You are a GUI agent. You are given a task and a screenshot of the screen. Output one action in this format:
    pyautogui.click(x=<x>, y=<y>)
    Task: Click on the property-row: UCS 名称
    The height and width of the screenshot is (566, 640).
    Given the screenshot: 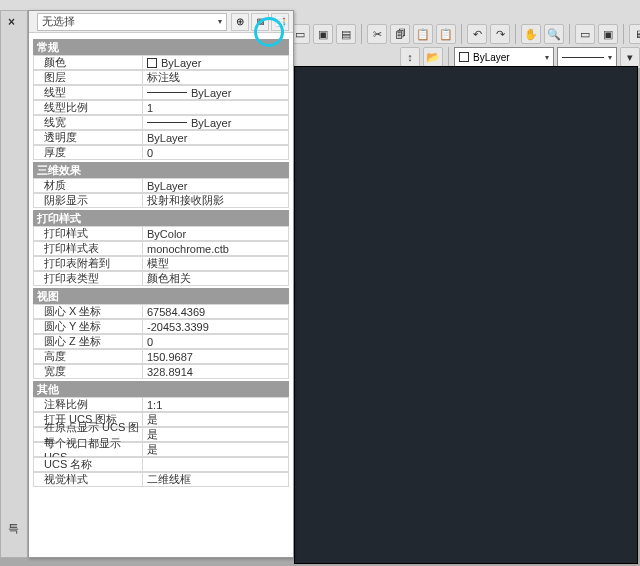 What is the action you would take?
    pyautogui.click(x=161, y=464)
    